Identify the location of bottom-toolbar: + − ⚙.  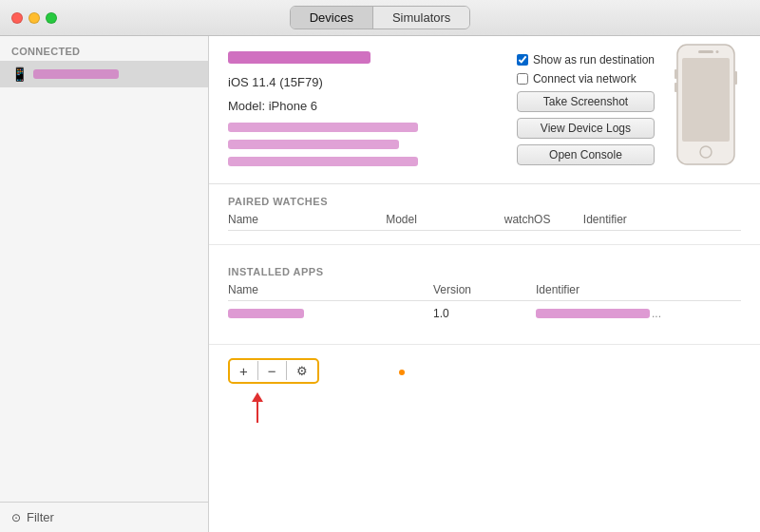
(484, 370).